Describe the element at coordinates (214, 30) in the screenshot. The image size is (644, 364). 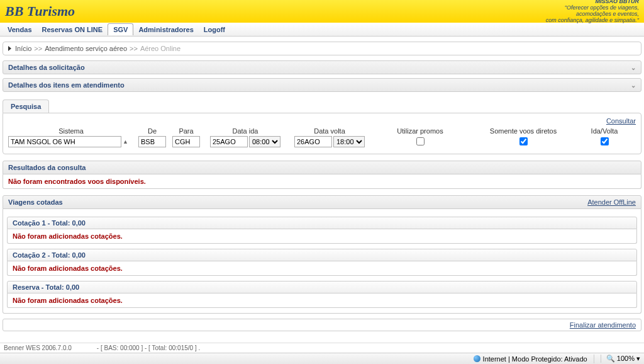
I see `menu-logoff: Logoff` at that location.